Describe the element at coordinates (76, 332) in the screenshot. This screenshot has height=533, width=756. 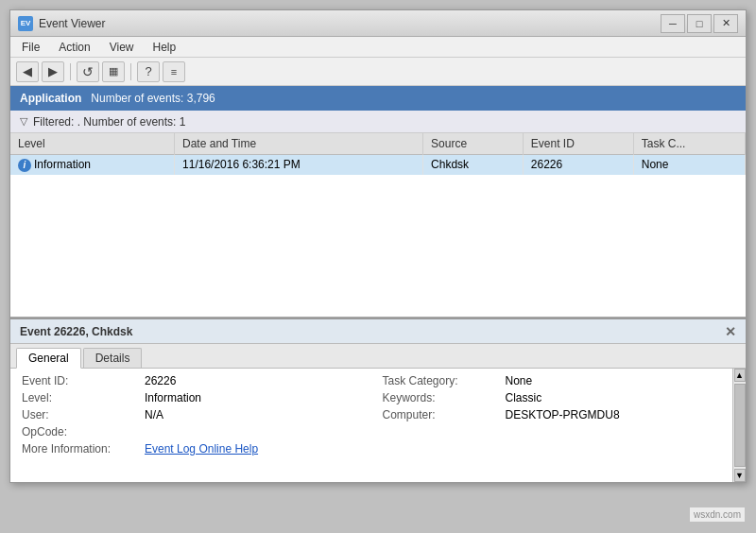
I see `detail-title: Event 26226, Chkdsk` at that location.